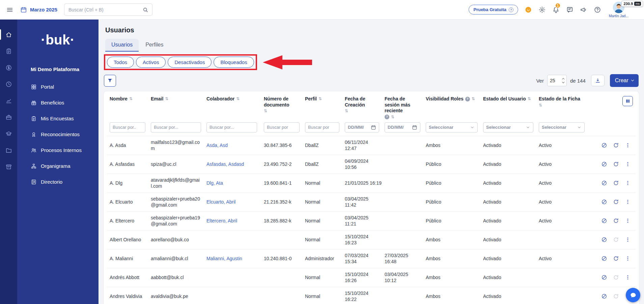 Image resolution: width=644 pixels, height=304 pixels. What do you see at coordinates (120, 62) in the screenshot?
I see `filter-pill-todos: Todos` at bounding box center [120, 62].